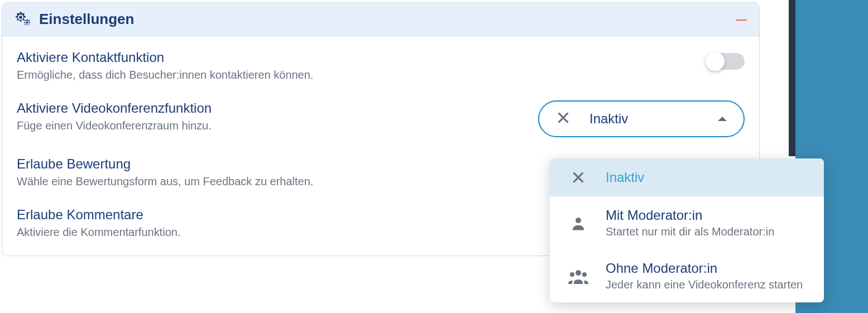 This screenshot has height=313, width=868. Describe the element at coordinates (165, 75) in the screenshot. I see `setting-desc: Ermögliche, dass dich Besucher:innen kon…` at that location.